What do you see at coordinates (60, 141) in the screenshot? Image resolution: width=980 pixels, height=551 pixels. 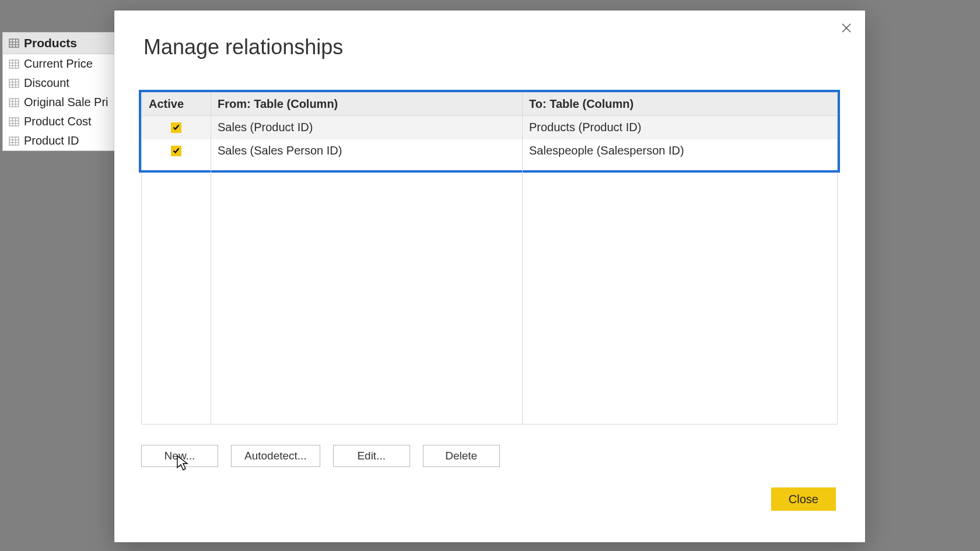 I see `fields-column-item: Product ID` at bounding box center [60, 141].